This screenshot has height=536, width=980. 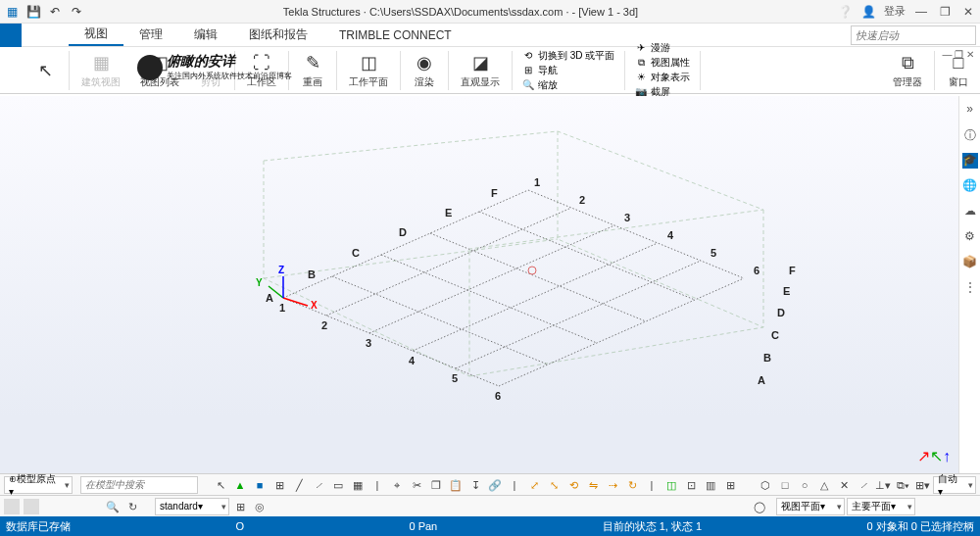 What do you see at coordinates (139, 485) in the screenshot?
I see `model-search-input` at bounding box center [139, 485].